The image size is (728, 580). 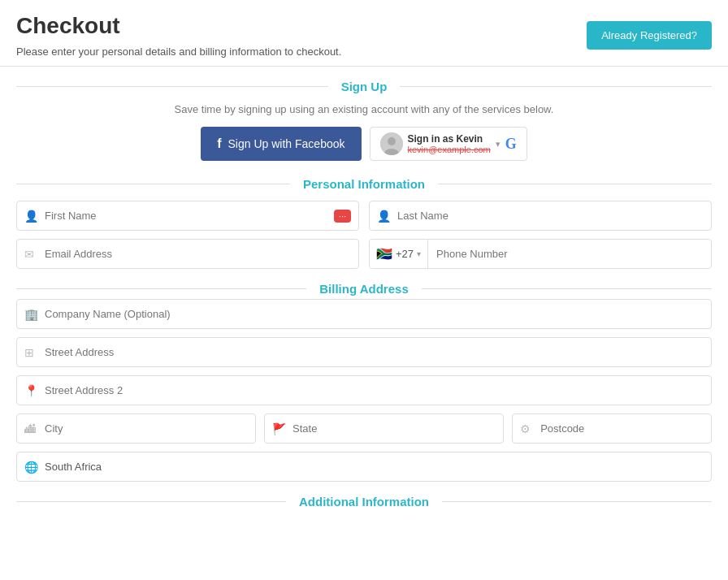 What do you see at coordinates (281, 144) in the screenshot?
I see `facebook-signup-button: f Sign Up with Facebook` at bounding box center [281, 144].